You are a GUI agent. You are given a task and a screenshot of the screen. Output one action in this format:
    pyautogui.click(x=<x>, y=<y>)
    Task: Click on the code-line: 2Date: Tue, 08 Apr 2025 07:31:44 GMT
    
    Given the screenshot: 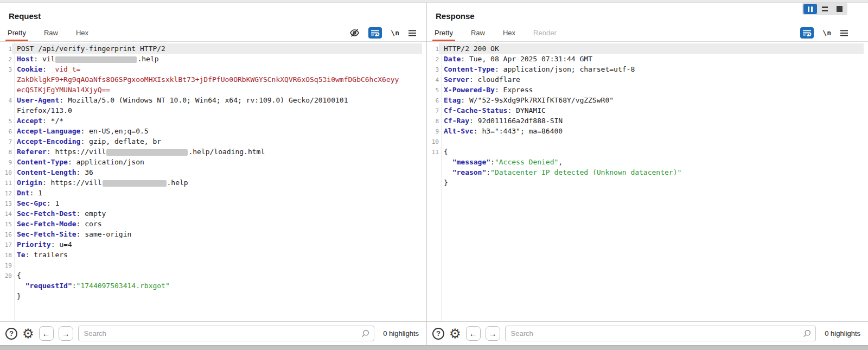 What is the action you would take?
    pyautogui.click(x=648, y=59)
    